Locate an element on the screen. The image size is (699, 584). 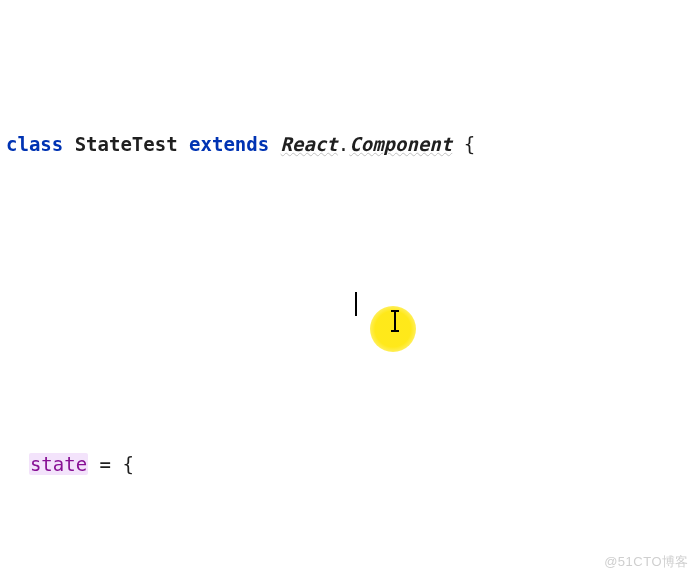
field-state: state is located at coordinates (58, 464).